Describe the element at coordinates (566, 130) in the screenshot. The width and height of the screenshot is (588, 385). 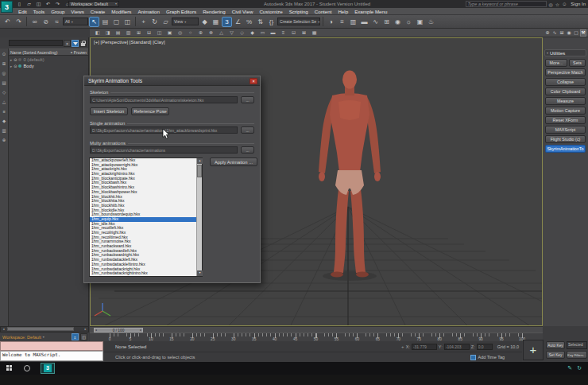
I see `utility-button: MAXScript` at that location.